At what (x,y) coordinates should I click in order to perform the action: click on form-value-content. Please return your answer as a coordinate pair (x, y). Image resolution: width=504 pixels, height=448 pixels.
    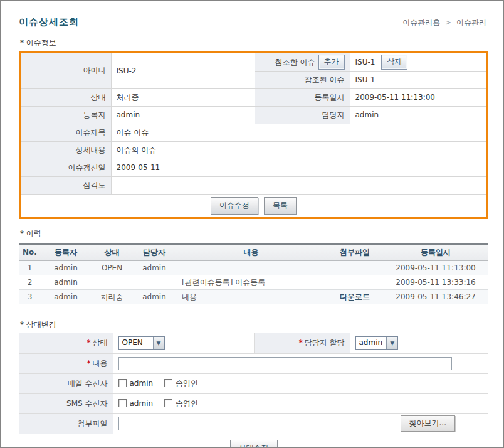
    Looking at the image, I should click on (301, 363).